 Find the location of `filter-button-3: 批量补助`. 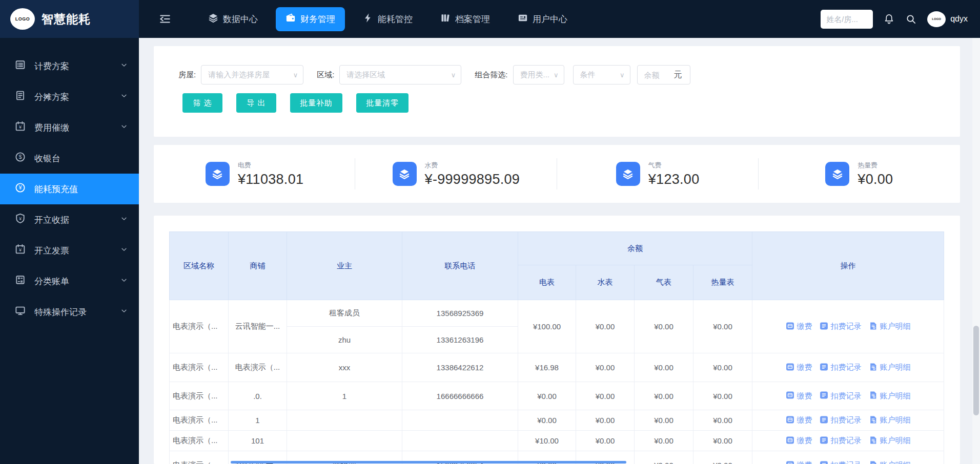

filter-button-3: 批量补助 is located at coordinates (316, 103).